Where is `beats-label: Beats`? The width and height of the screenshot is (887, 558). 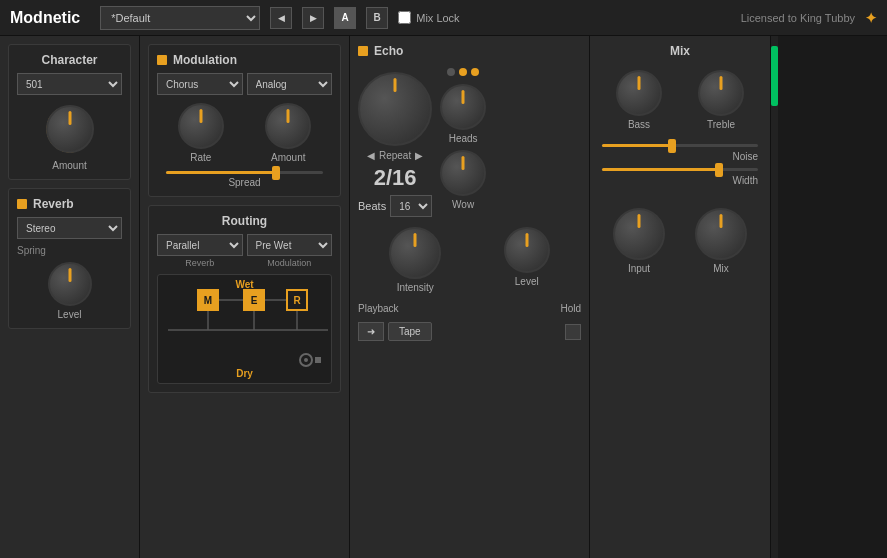 beats-label: Beats is located at coordinates (372, 206).